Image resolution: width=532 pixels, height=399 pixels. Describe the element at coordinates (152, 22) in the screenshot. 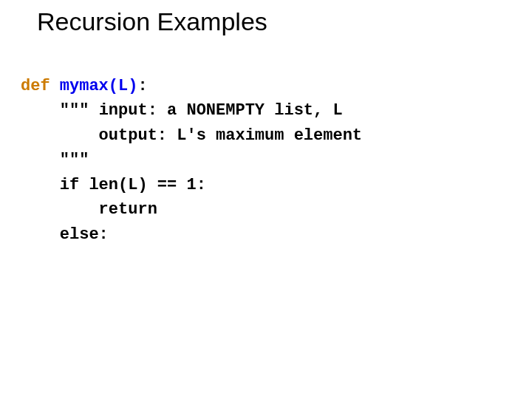

I see `slide-title: Recursion Examples` at that location.